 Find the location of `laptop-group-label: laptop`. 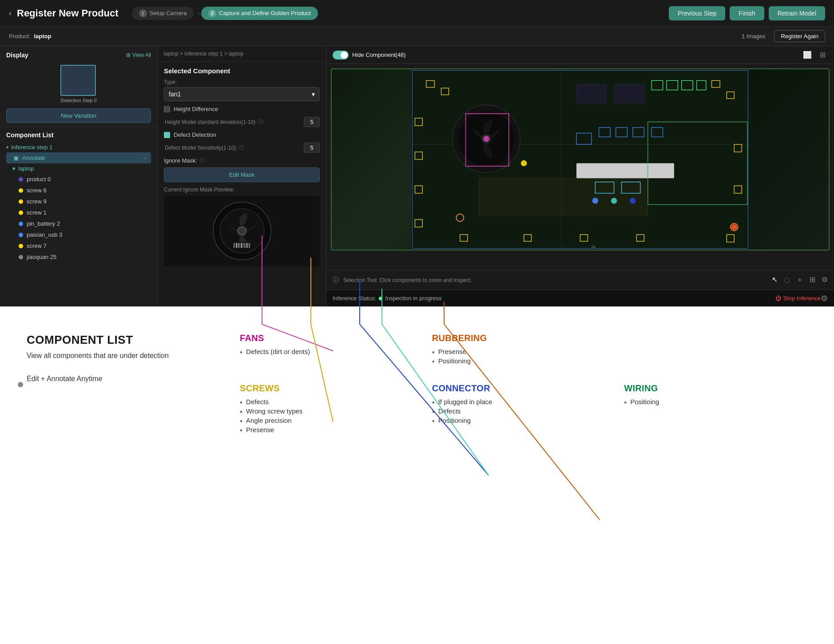

laptop-group-label: laptop is located at coordinates (26, 169).